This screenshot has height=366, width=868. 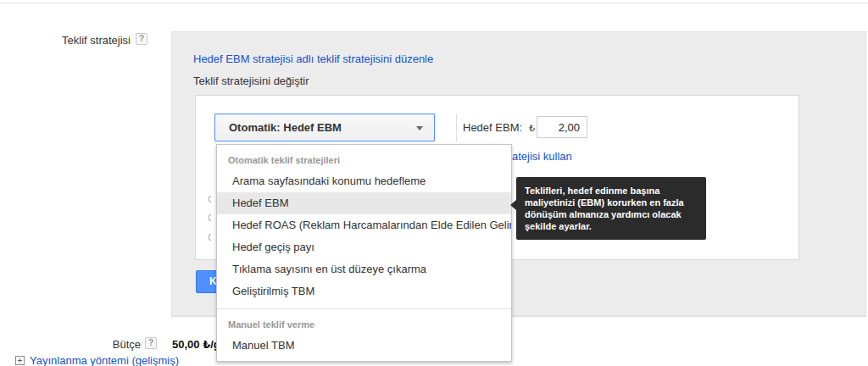 I want to click on menu-item: Tıklama sayısını en üst düzeye çıkarma, so click(x=364, y=269).